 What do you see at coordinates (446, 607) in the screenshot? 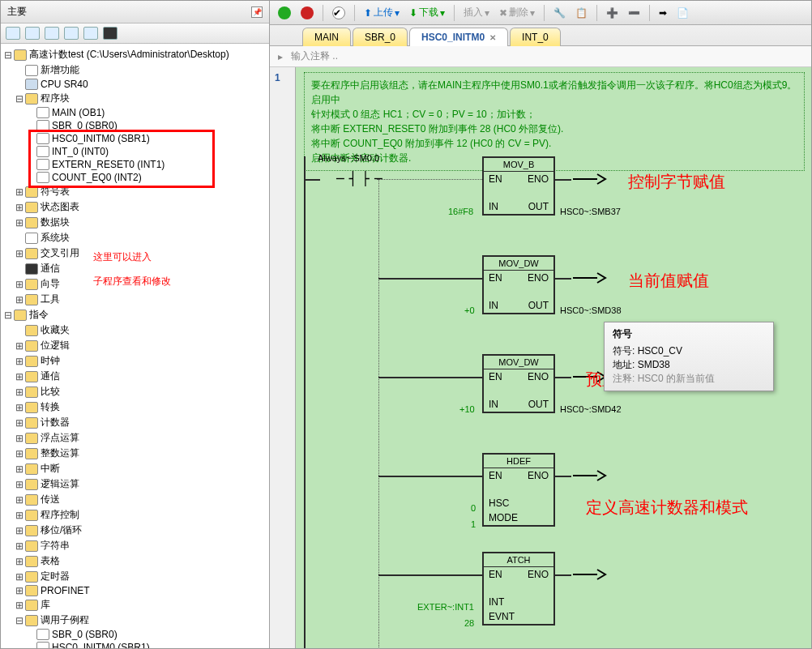
I see `param-int: EXTER~:INT1` at bounding box center [446, 607].